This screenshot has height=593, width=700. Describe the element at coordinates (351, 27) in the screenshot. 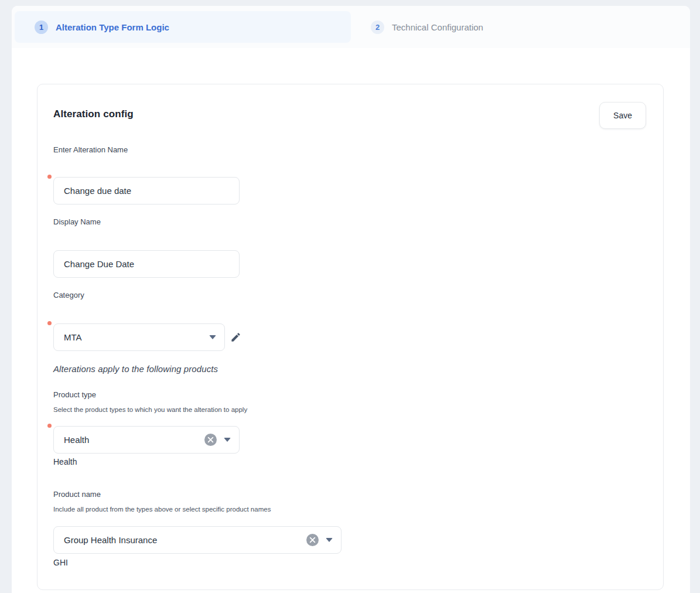

I see `stepper-tabbar: 1 Alteration Type Form Logic 2 Technical…` at that location.